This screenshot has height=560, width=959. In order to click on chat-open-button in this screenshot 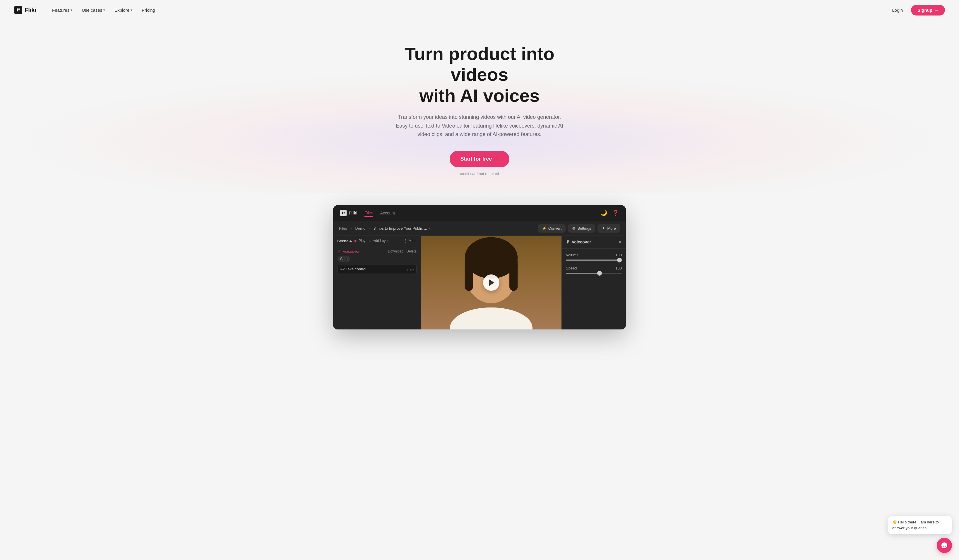, I will do `click(945, 546)`.